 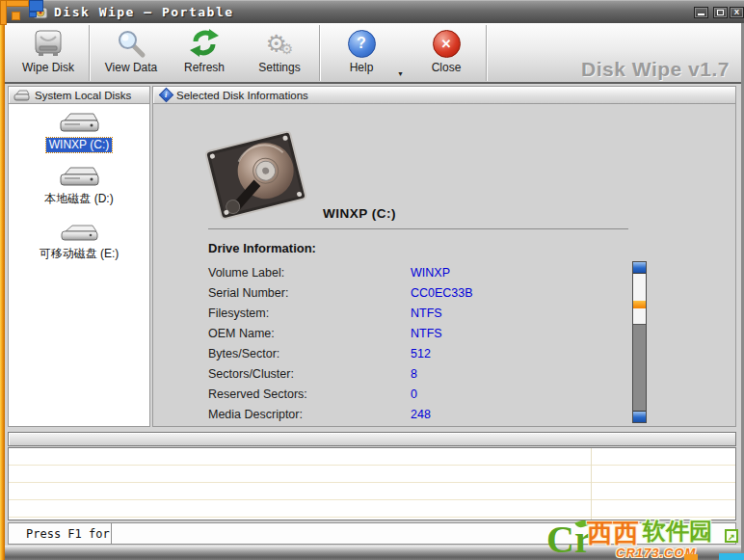 I want to click on settings-button: ⚙⚙ Settings, so click(x=279, y=53).